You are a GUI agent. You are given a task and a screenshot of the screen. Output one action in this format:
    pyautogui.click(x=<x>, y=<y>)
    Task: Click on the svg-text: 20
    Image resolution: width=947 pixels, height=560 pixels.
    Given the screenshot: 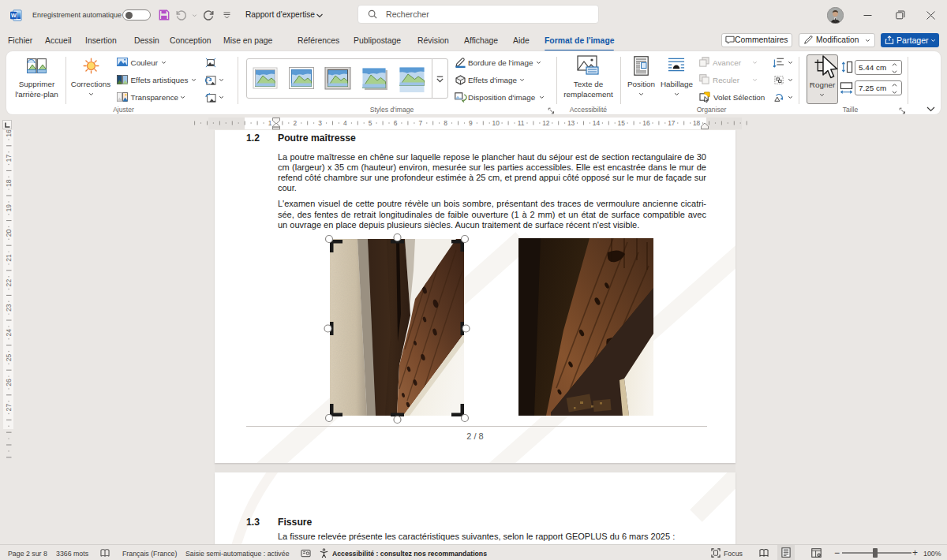 What is the action you would take?
    pyautogui.click(x=9, y=233)
    